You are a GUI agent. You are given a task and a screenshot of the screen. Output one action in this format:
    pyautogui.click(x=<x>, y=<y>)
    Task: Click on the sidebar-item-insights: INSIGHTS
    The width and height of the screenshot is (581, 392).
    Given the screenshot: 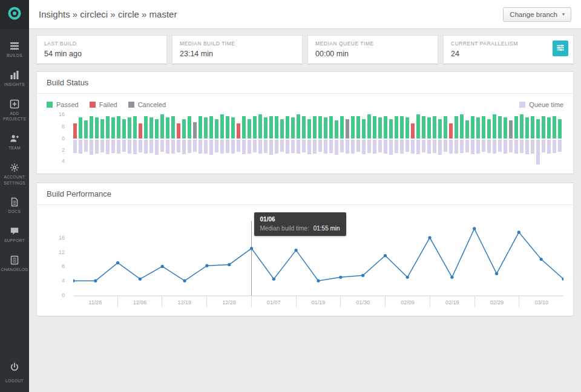 What is the action you would take?
    pyautogui.click(x=15, y=79)
    